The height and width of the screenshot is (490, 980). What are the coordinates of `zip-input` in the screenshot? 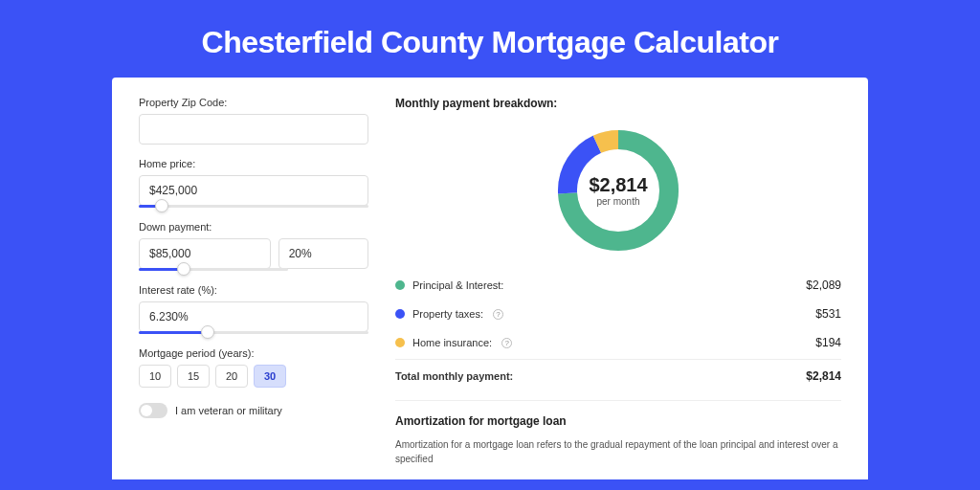 It's located at (254, 129).